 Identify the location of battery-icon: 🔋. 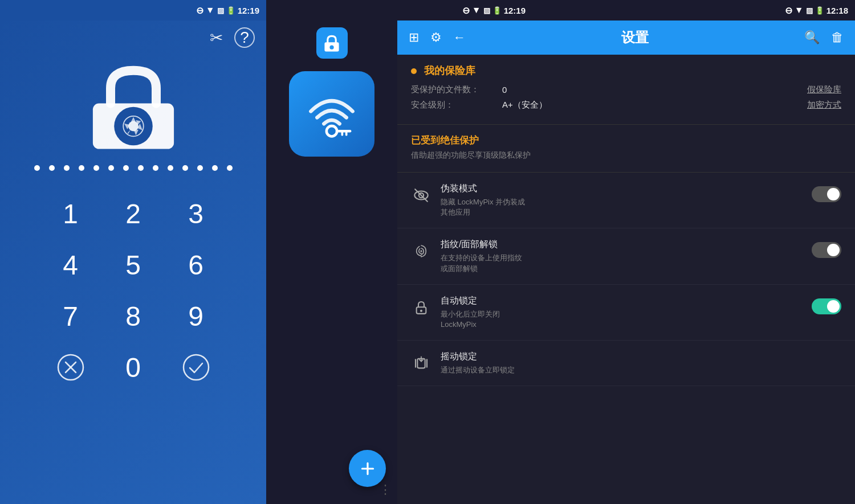
(231, 10).